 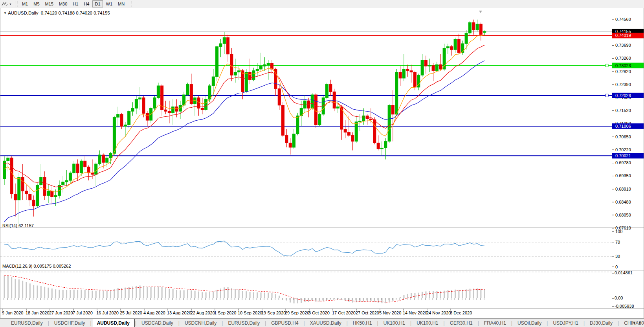 What do you see at coordinates (86, 4) in the screenshot?
I see `timeframe-button-h4: H4` at bounding box center [86, 4].